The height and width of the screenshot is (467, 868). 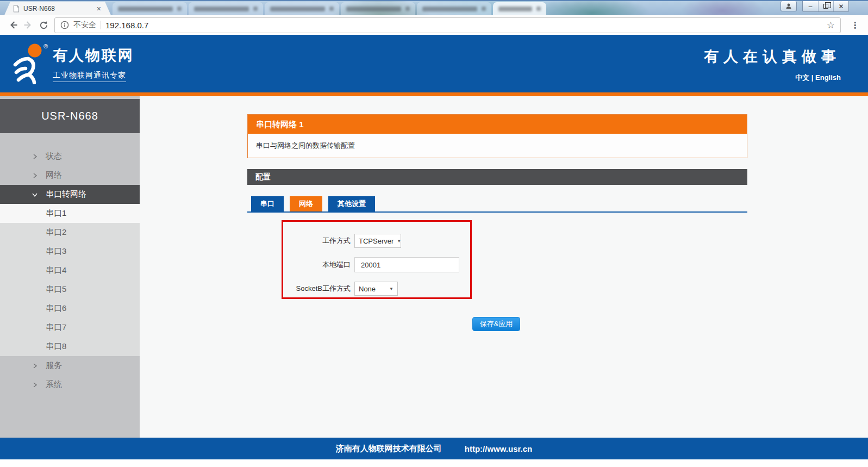 I want to click on tabs-row: USR-N668 ×, so click(x=434, y=8).